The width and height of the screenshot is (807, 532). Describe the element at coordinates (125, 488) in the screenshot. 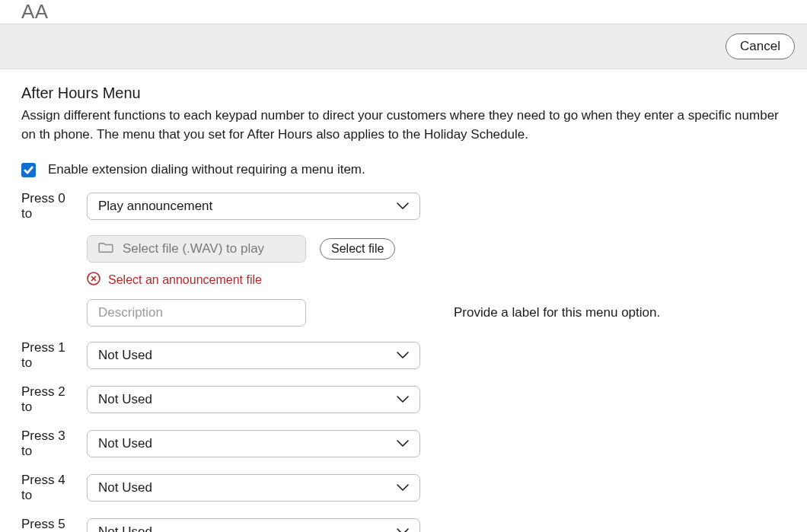

I see `press-4-select-value: Not Used` at that location.